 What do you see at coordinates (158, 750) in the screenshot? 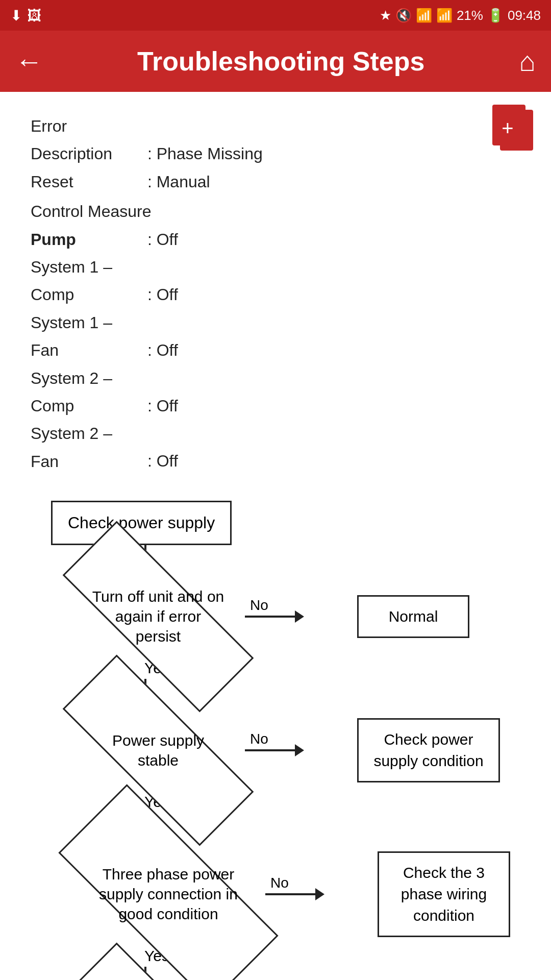
I see `diamond-2-container: Power supply stable` at bounding box center [158, 750].